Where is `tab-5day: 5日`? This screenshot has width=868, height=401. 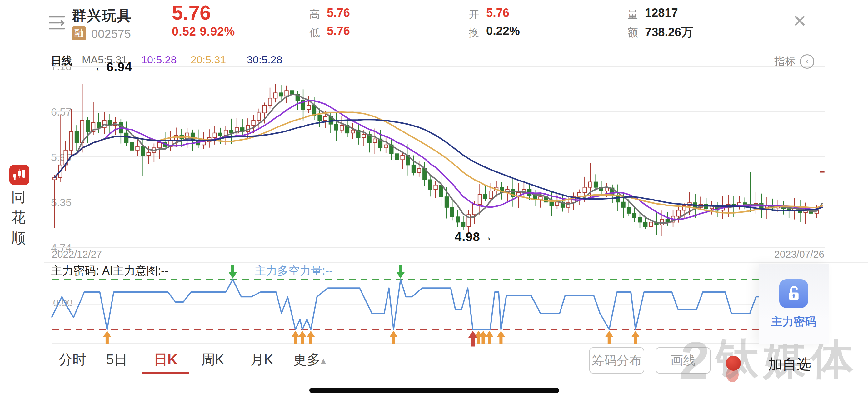
tab-5day: 5日 is located at coordinates (117, 360).